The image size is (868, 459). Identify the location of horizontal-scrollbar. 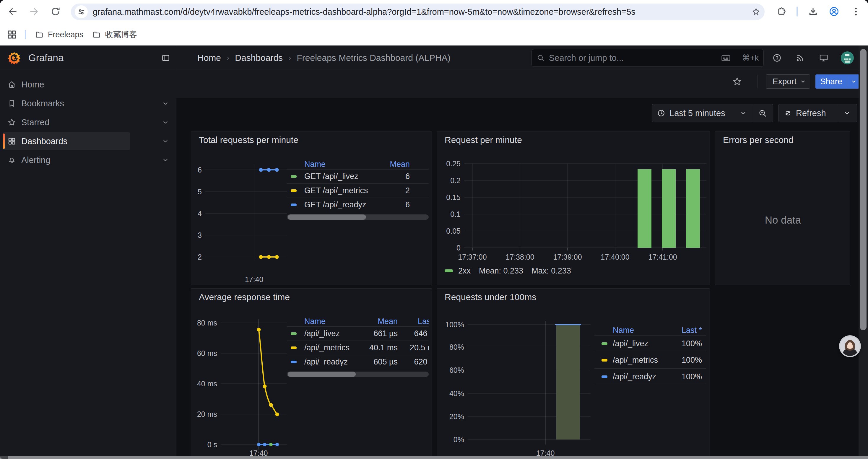
(434, 457).